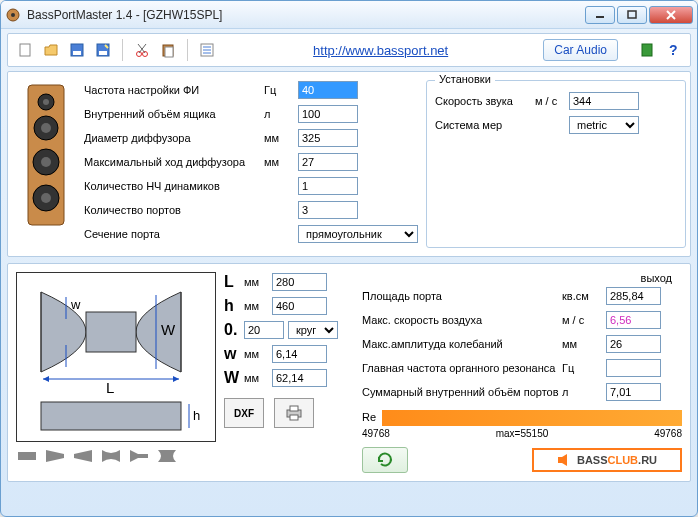  Describe the element at coordinates (234, 330) in the screenshot. I see `O-label: 0.` at that location.